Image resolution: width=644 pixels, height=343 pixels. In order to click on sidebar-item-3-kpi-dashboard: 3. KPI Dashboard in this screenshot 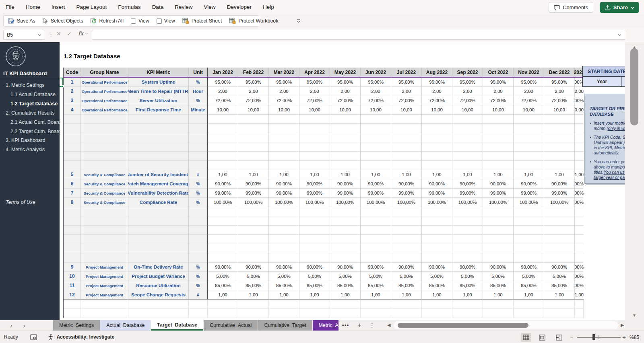, I will do `click(30, 141)`.